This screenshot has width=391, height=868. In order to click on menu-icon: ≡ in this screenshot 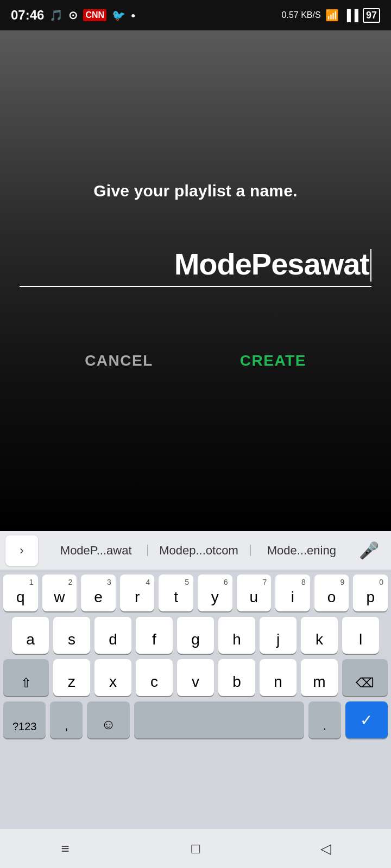, I will do `click(65, 848)`.